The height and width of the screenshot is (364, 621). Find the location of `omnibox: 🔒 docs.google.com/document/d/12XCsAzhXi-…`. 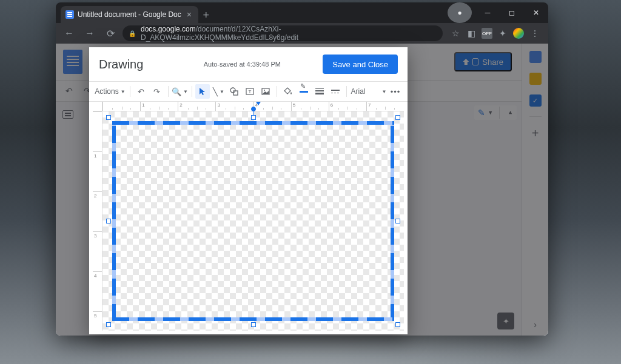

omnibox: 🔒 docs.google.com/document/d/12XCsAzhXi-… is located at coordinates (283, 33).